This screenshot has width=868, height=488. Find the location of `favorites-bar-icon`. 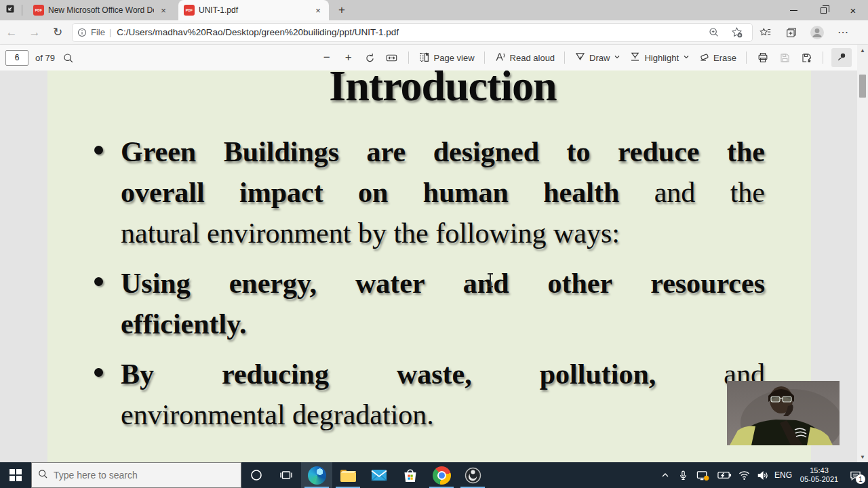

favorites-bar-icon is located at coordinates (766, 33).